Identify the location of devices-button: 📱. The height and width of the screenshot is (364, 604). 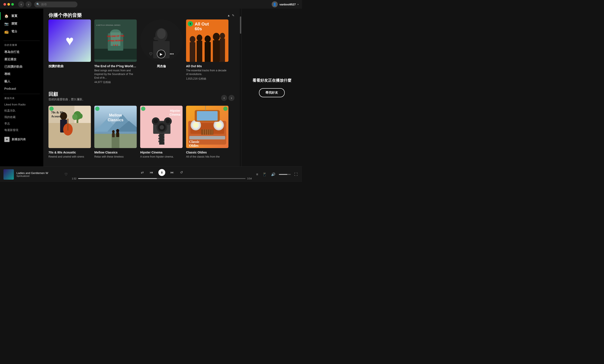
(265, 174).